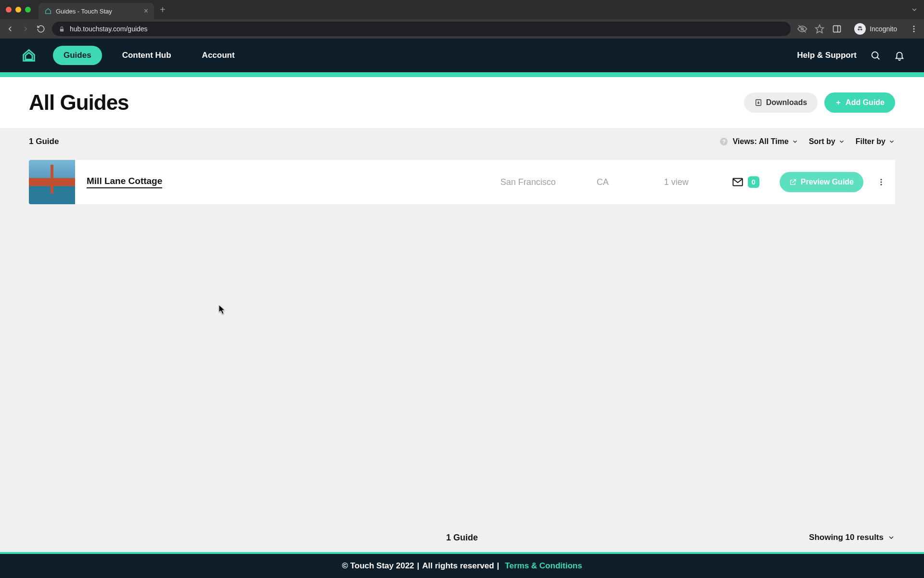 Image resolution: width=924 pixels, height=578 pixels. I want to click on top-nav: Guides Content Hub Account Help & Suppor…, so click(462, 55).